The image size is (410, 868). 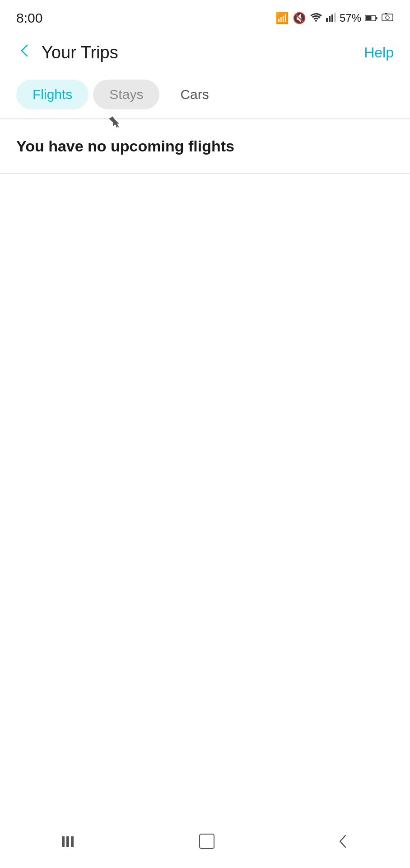 I want to click on tabs-container: Flights Stays Cars, so click(x=205, y=91).